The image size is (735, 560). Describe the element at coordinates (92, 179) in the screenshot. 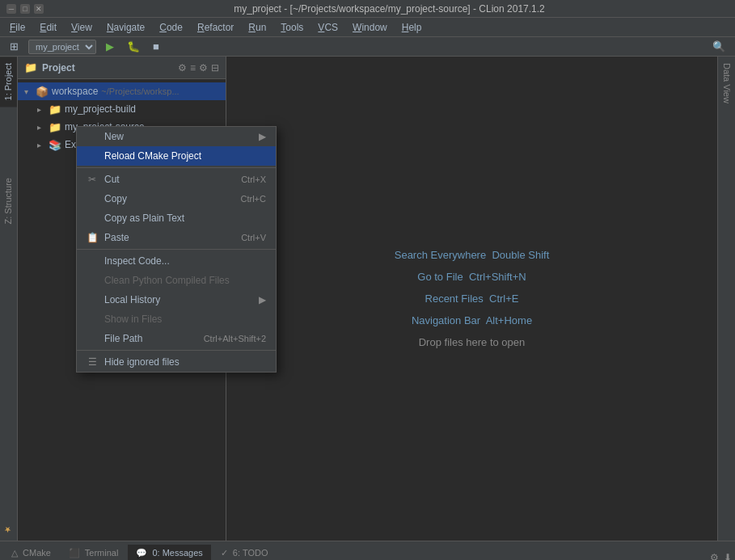

I see `cut-icon: ✂` at that location.